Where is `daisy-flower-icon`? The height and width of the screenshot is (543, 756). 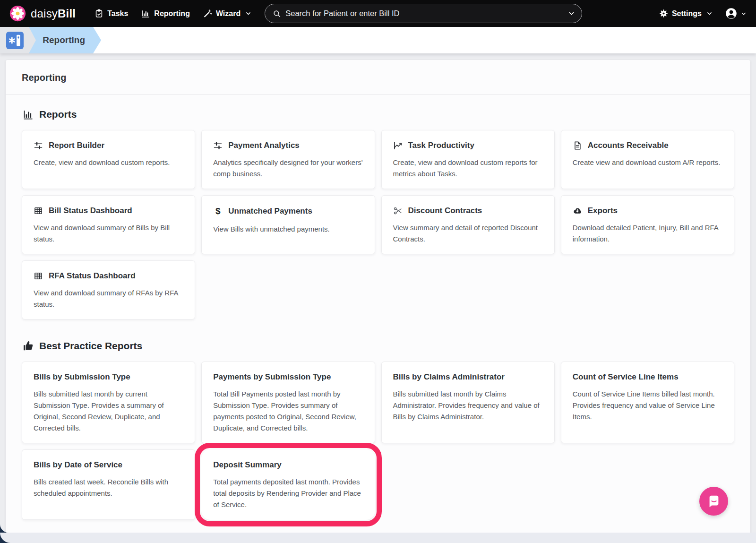
daisy-flower-icon is located at coordinates (18, 13).